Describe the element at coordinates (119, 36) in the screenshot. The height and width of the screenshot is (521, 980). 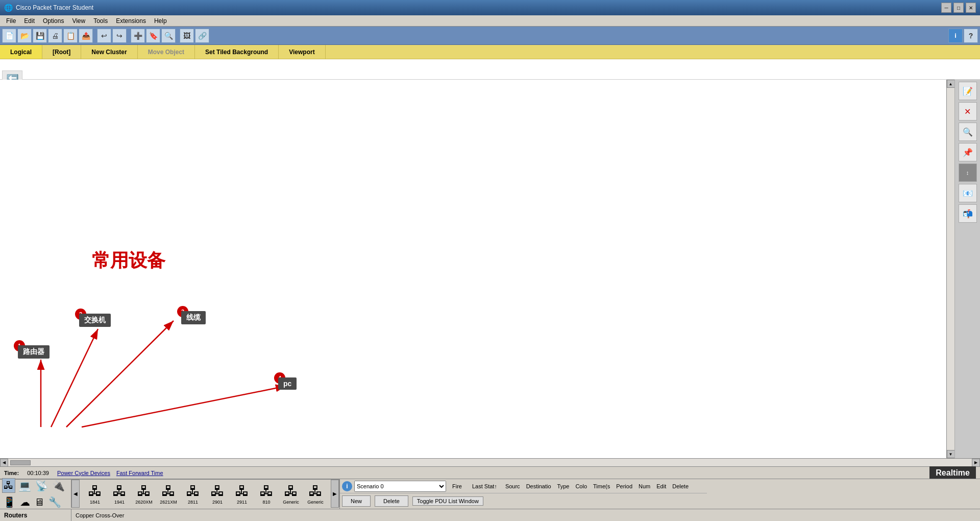
I see `redo-button: ↪` at that location.